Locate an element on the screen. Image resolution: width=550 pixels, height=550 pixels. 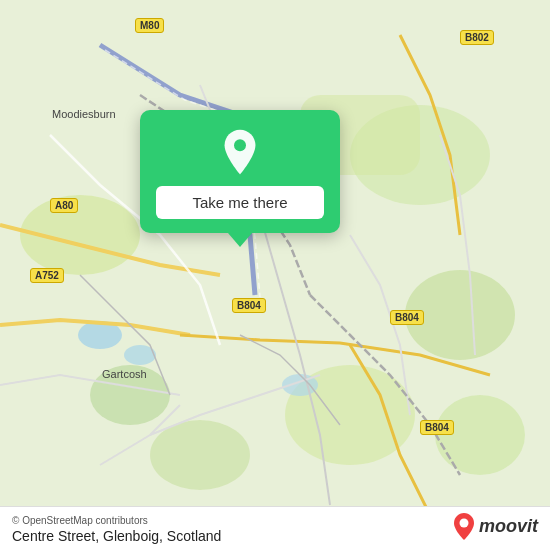
popup-card: Take me there is located at coordinates (240, 172).